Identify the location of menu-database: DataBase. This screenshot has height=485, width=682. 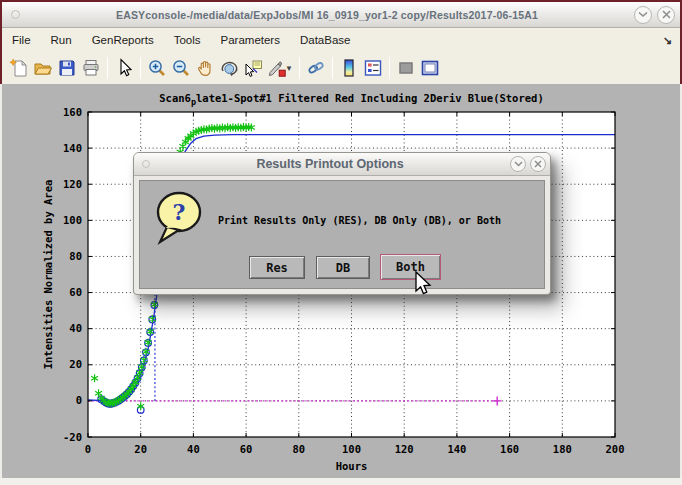
(326, 40).